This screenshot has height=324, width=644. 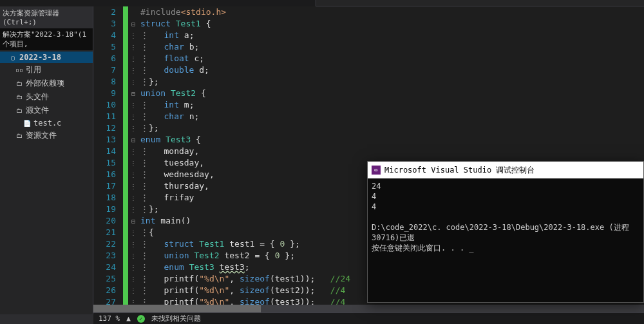 What do you see at coordinates (108, 221) in the screenshot?
I see `line-number: 20` at bounding box center [108, 221].